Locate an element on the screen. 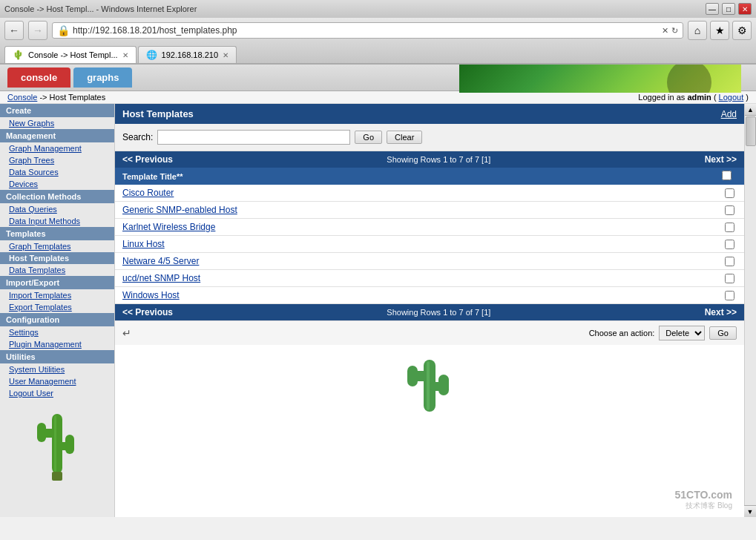  tab2-close: ✕ is located at coordinates (226, 55).